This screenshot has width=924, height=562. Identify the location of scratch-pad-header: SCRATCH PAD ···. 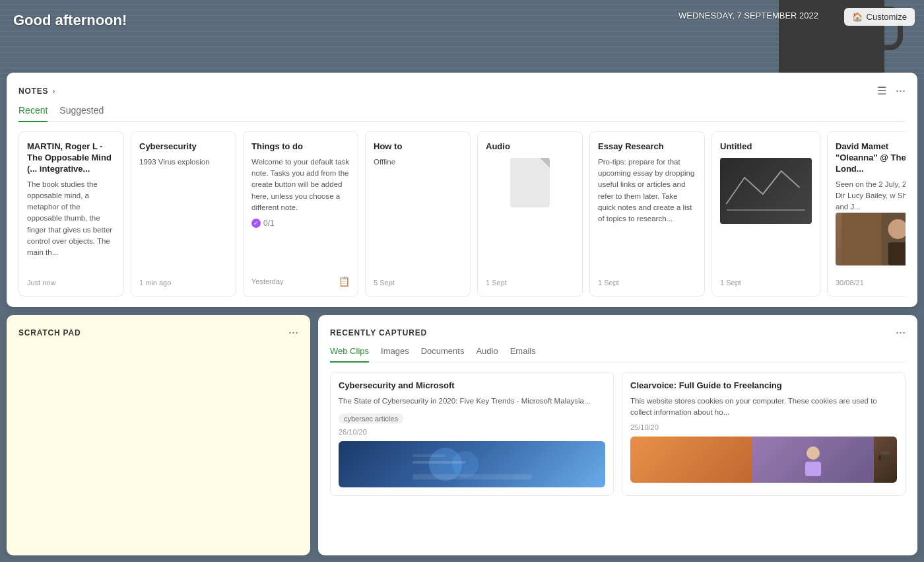
(158, 333).